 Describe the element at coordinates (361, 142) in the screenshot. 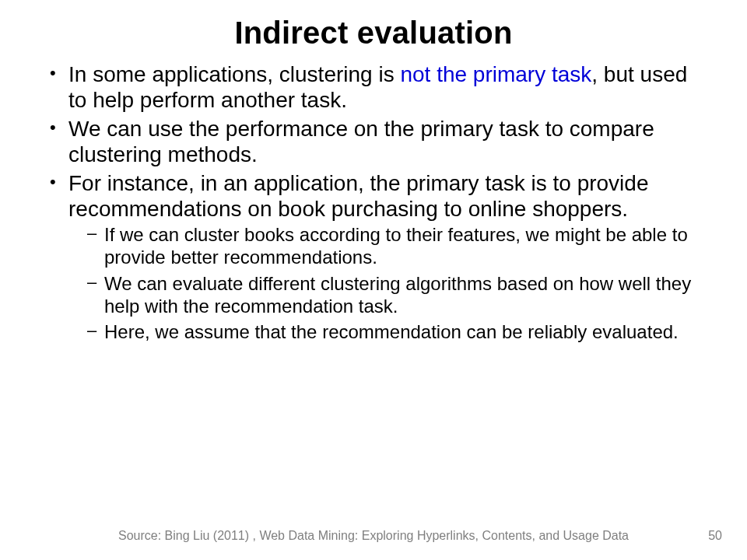

I see `bullet-text: We can use the performance on the primar…` at that location.